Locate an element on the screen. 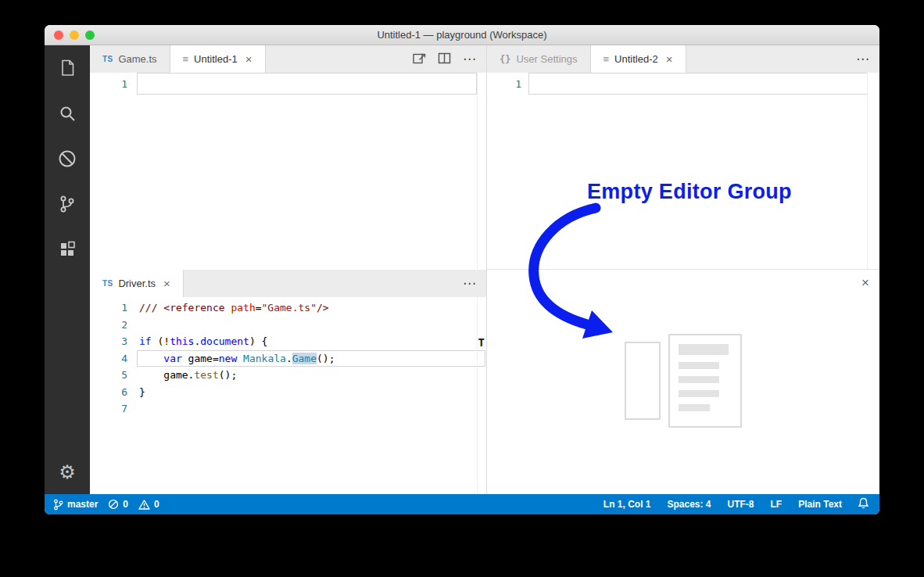  watermark-page-right is located at coordinates (705, 381).